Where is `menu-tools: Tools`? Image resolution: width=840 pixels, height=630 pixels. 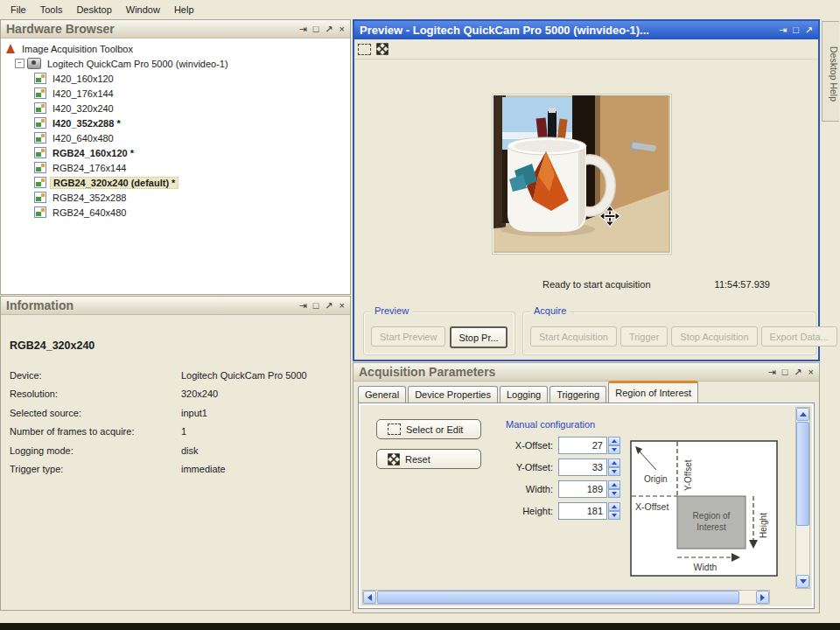 menu-tools: Tools is located at coordinates (52, 10).